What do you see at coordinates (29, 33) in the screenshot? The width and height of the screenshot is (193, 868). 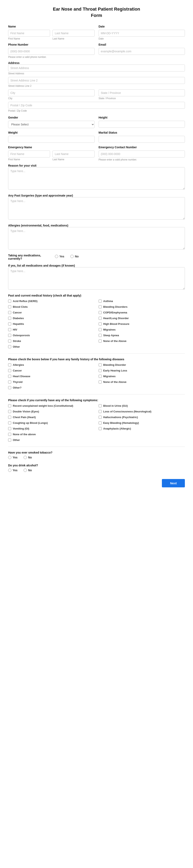 I see `first-name-input` at bounding box center [29, 33].